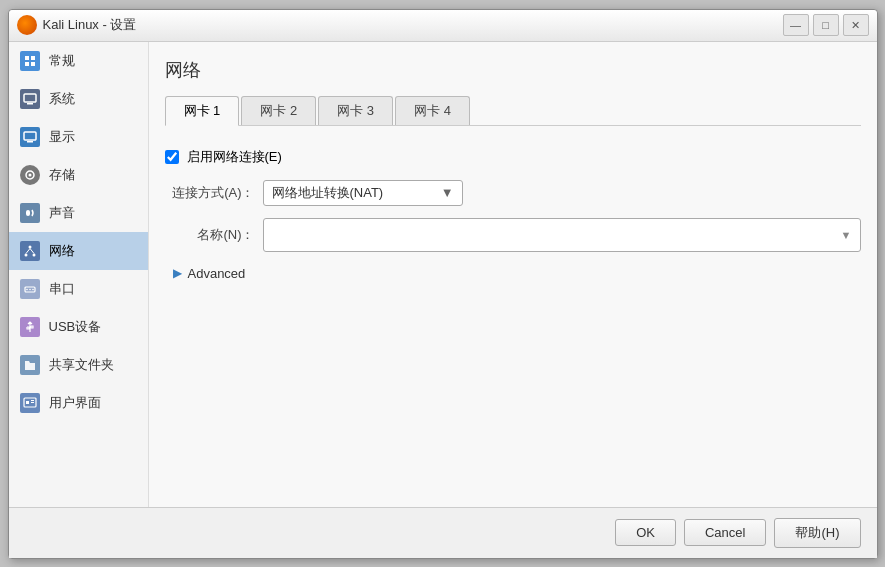  What do you see at coordinates (172, 157) in the screenshot?
I see `enable-network-checkbox` at bounding box center [172, 157].